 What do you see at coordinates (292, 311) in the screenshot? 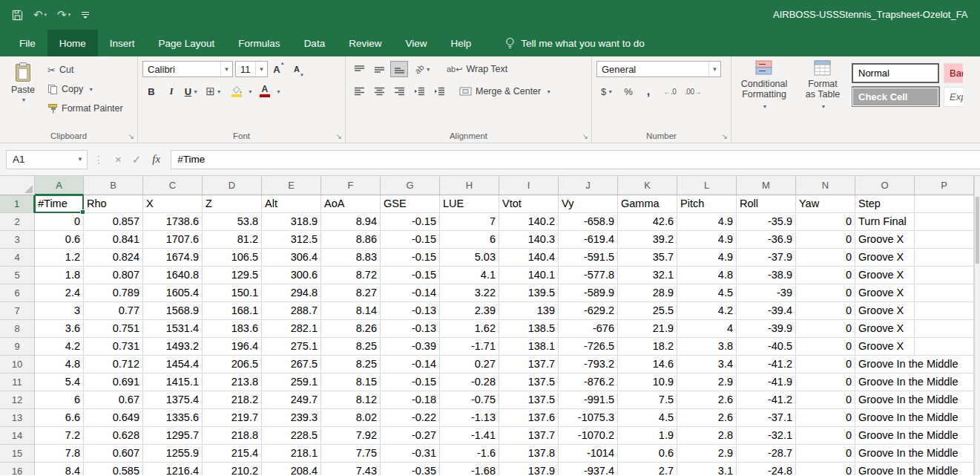
I see `cell-E7: 288.7` at bounding box center [292, 311].